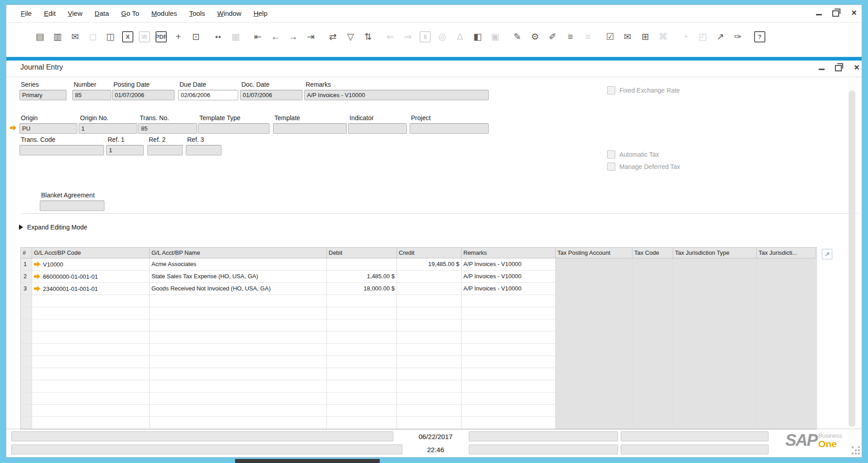 The height and width of the screenshot is (463, 868). What do you see at coordinates (238, 253) in the screenshot?
I see `column-header-3: G/L Acct/BP Name` at bounding box center [238, 253].